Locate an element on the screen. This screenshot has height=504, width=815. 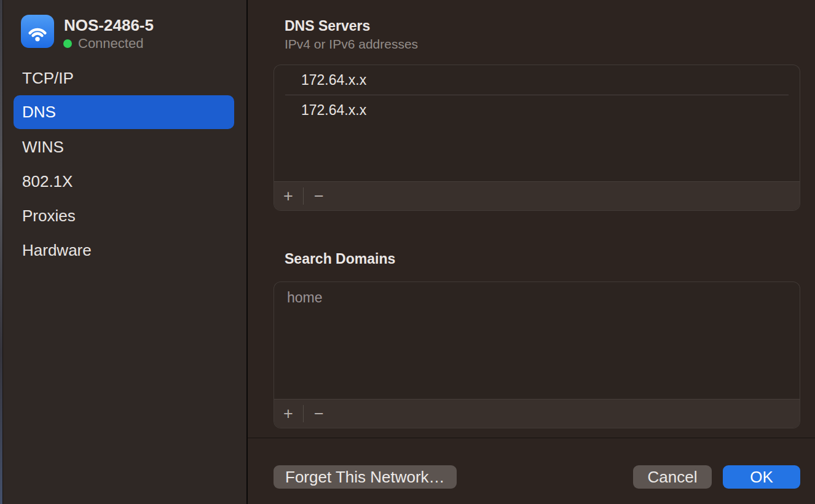
window-edge is located at coordinates (1, 252).